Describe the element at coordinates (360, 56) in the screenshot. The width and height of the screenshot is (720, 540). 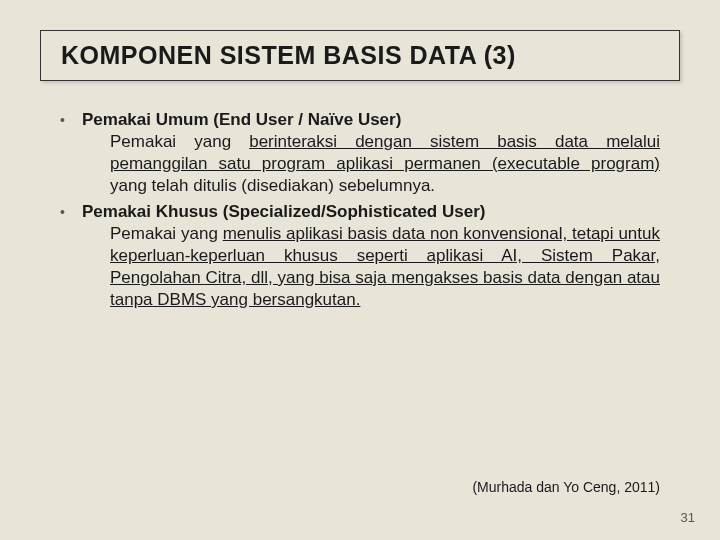
I see `title-bar: KOMPONEN SISTEM BASIS DATA (3)` at that location.